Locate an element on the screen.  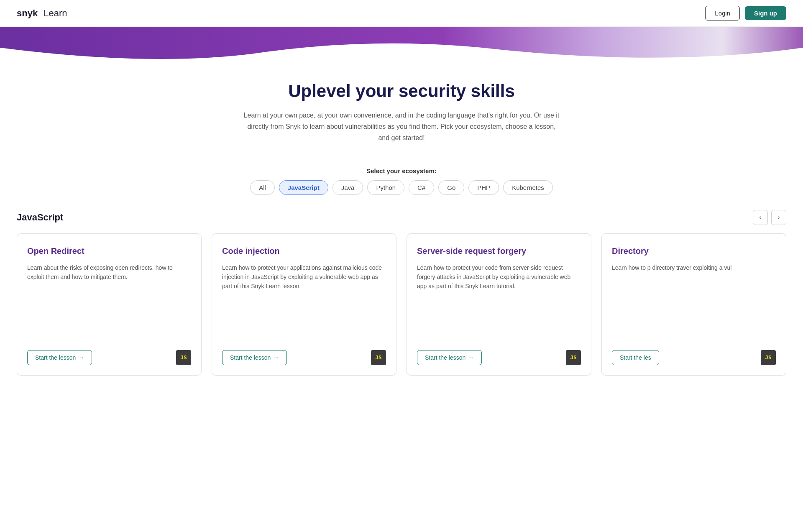
js-badge-ssrf: JS is located at coordinates (573, 358).